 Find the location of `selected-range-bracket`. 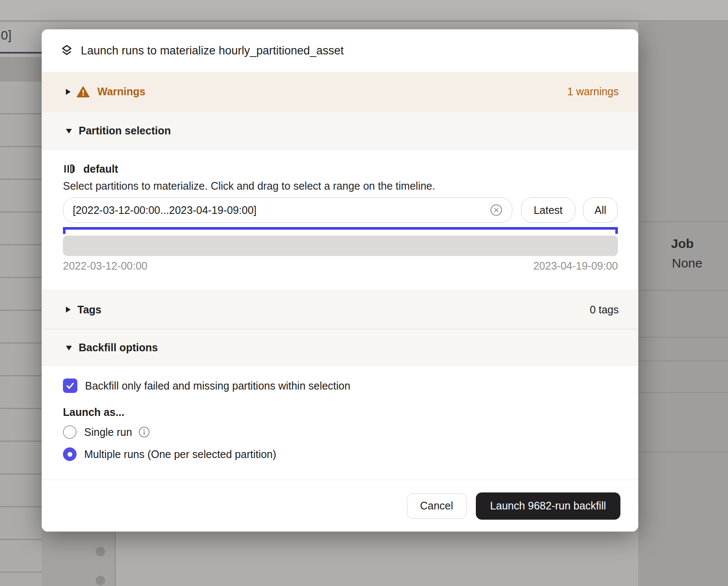

selected-range-bracket is located at coordinates (340, 230).